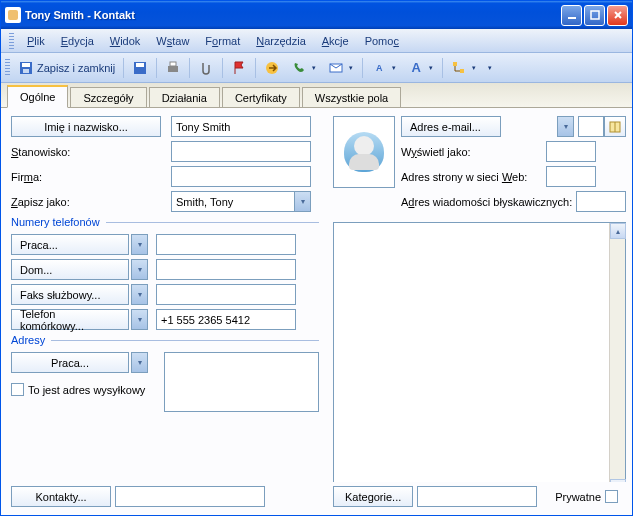  I want to click on avatar-icon, so click(364, 152).